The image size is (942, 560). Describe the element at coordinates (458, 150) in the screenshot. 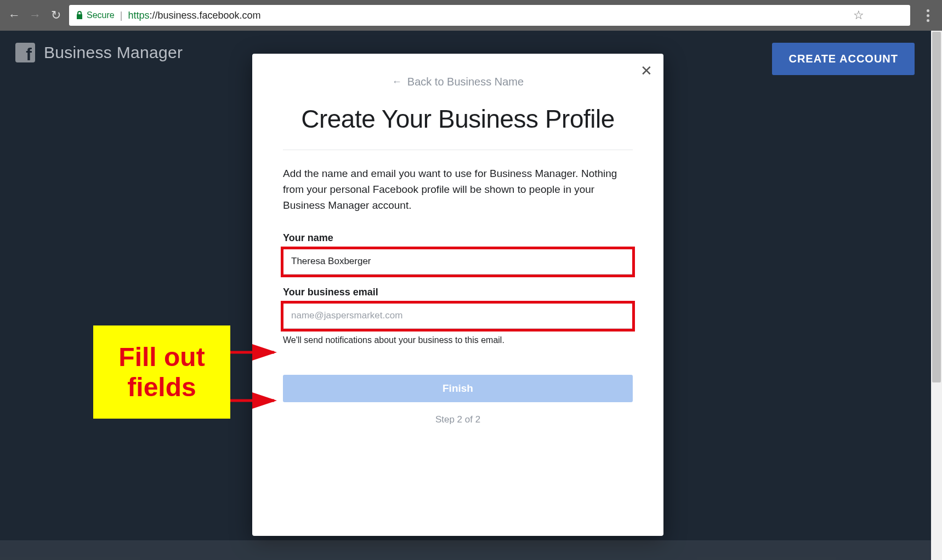

I see `divider` at that location.